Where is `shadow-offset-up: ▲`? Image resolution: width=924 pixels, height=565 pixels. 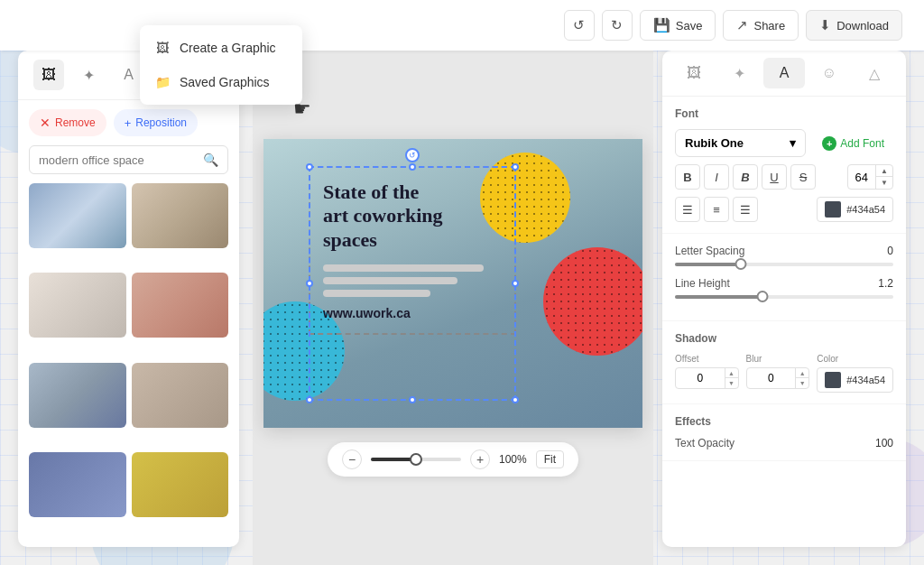
shadow-offset-up: ▲ is located at coordinates (732, 374).